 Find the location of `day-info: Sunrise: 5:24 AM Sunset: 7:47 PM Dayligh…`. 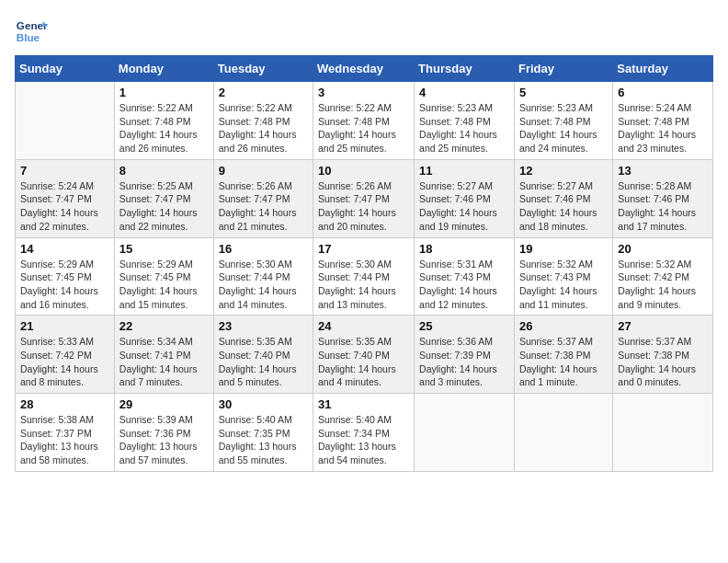

day-info: Sunrise: 5:24 AM Sunset: 7:47 PM Dayligh… is located at coordinates (64, 206).